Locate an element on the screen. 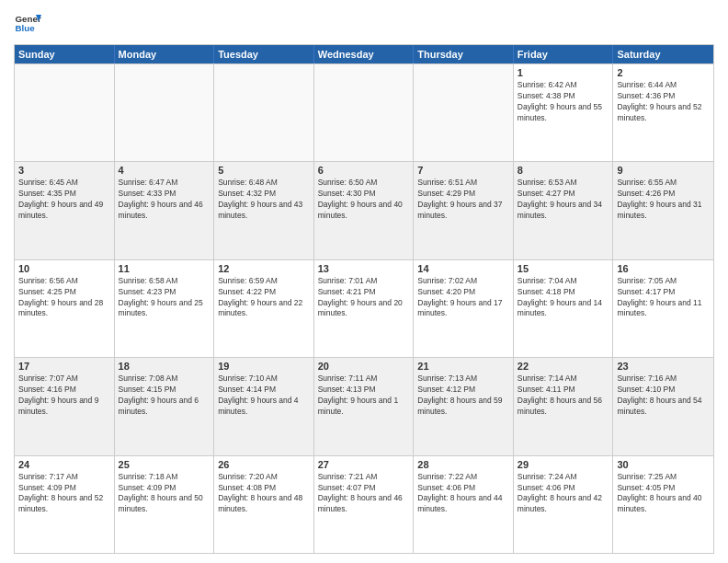  day-cell-9: 9Sunrise: 6:55 AM Sunset: 4:26 PM Daylig… is located at coordinates (664, 210).